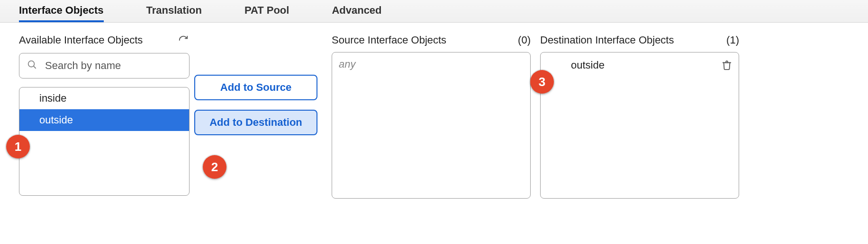 This screenshot has width=868, height=244. What do you see at coordinates (256, 87) in the screenshot?
I see `add-to-source-button: Add to Source` at bounding box center [256, 87].